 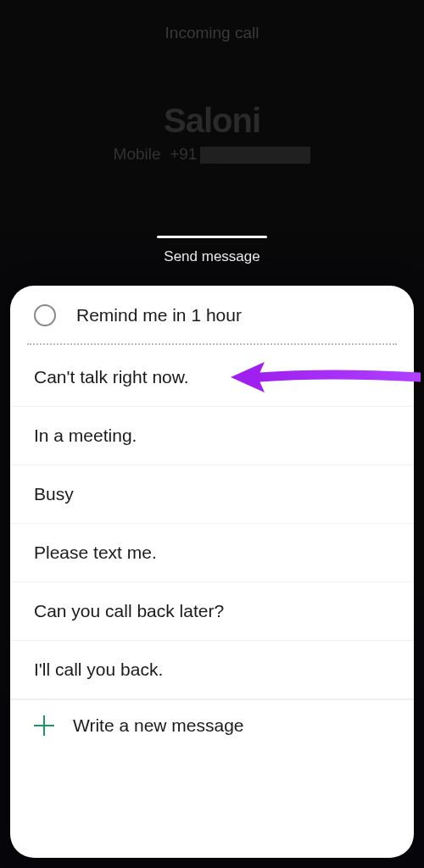 I want to click on remind-option: Remind me in 1 hour, so click(x=212, y=324).